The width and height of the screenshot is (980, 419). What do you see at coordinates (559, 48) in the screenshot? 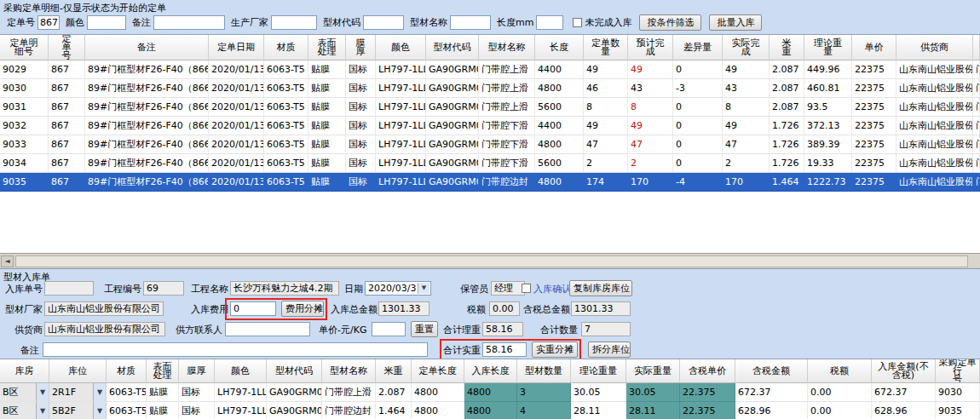
I see `column-header: 长度` at bounding box center [559, 48].